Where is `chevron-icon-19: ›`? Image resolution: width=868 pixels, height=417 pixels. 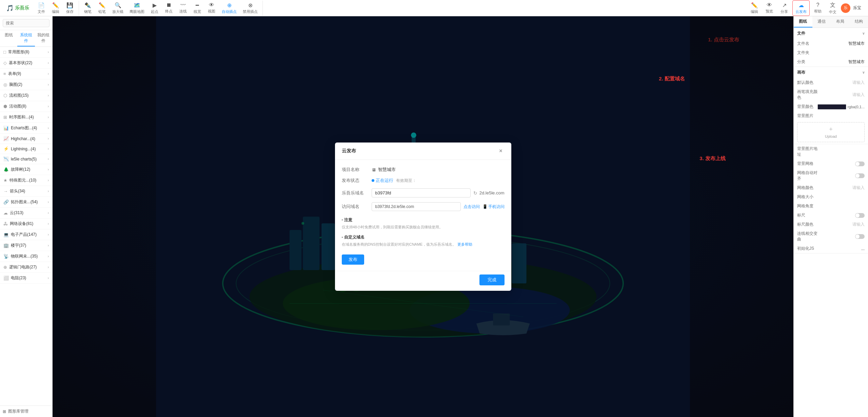 chevron-icon-19: › is located at coordinates (48, 246).